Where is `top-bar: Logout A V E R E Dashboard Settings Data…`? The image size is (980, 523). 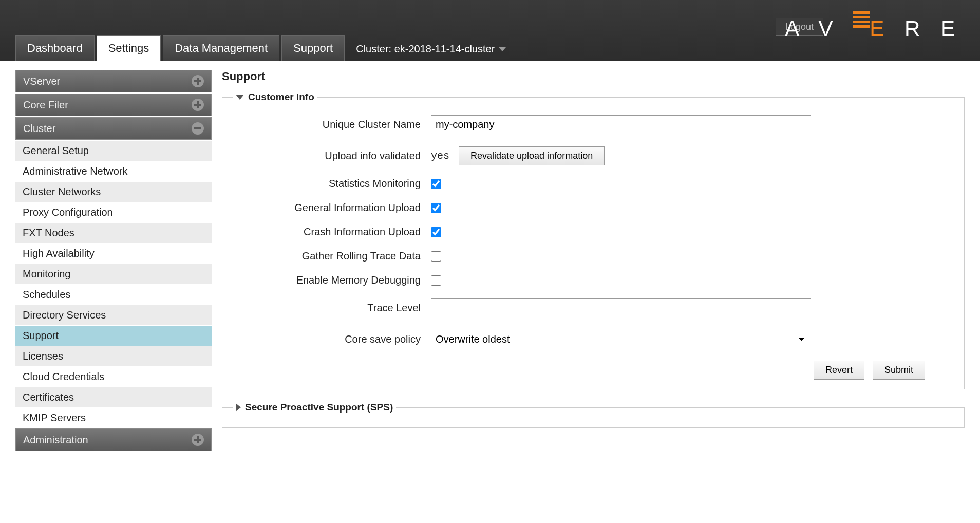
top-bar: Logout A V E R E Dashboard Settings Data… is located at coordinates (490, 30).